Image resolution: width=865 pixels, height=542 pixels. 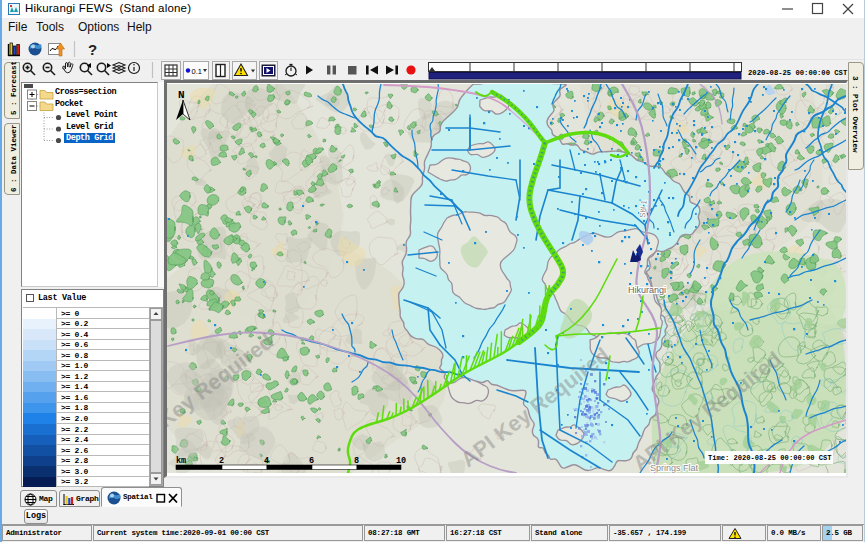 I want to click on svg-text: 2, so click(x=222, y=461).